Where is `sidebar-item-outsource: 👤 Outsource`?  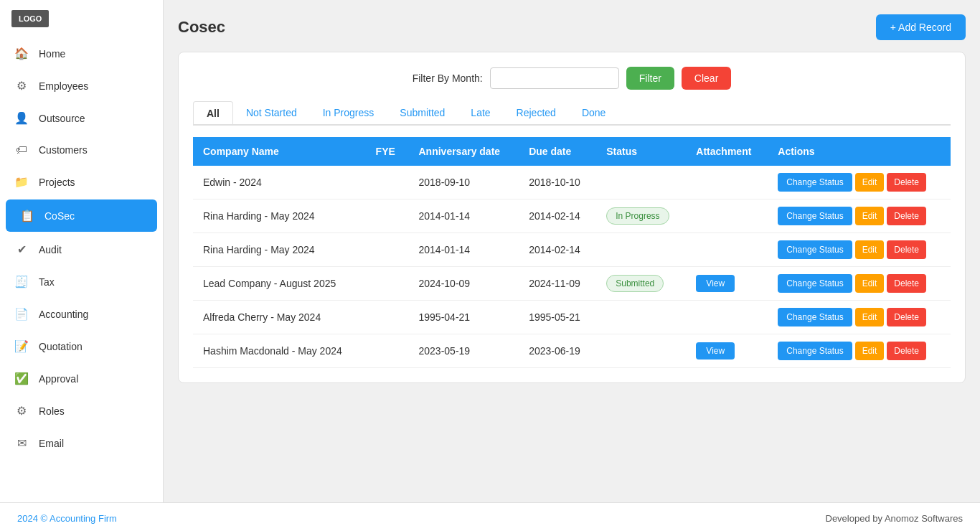 sidebar-item-outsource: 👤 Outsource is located at coordinates (82, 118).